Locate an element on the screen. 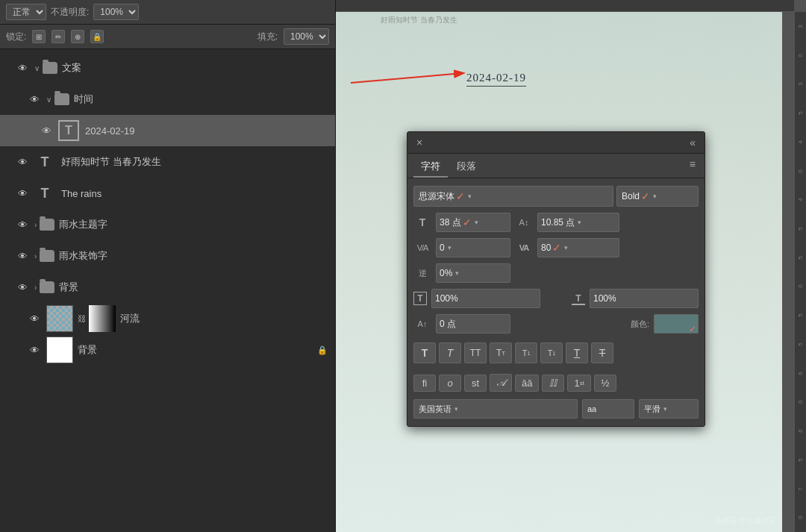 The height and width of the screenshot is (532, 806). eye-icon-poem: 👁 is located at coordinates (22, 162).